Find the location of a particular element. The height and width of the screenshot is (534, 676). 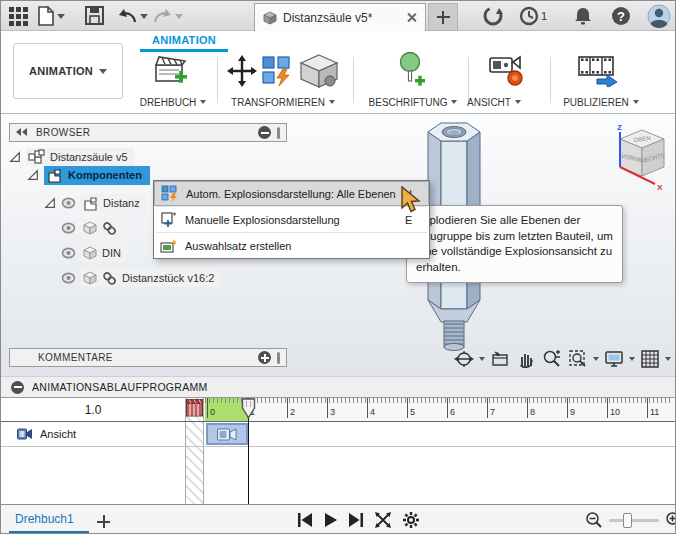

grid-settings-caret-icon is located at coordinates (668, 359).